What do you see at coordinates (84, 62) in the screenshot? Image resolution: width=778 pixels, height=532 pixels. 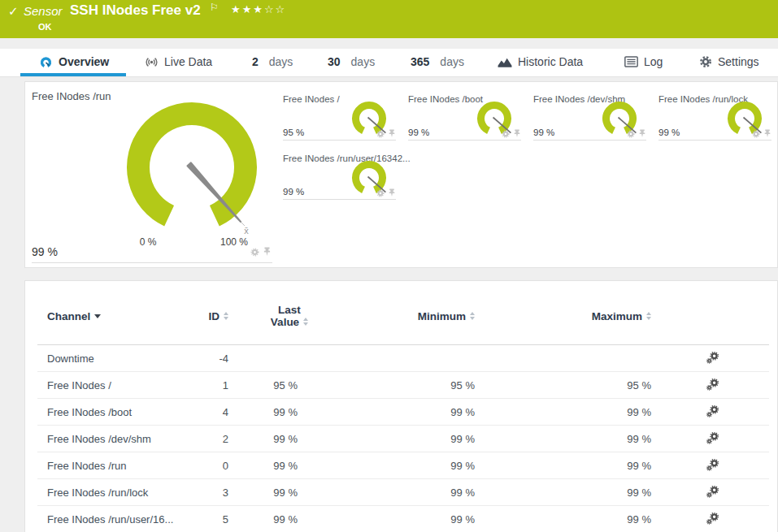 I see `tab-label: Overview` at bounding box center [84, 62].